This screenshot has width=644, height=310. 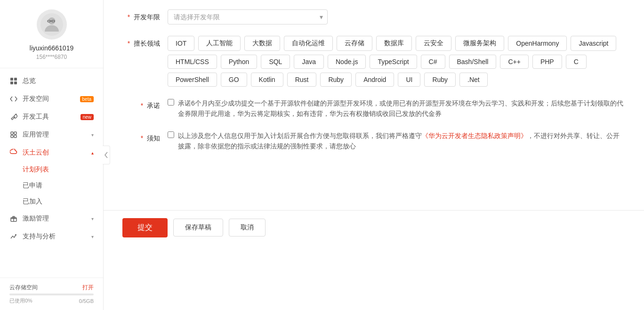 What do you see at coordinates (50, 117) in the screenshot?
I see `sidebar-item-label-devtools: 开发工具` at bounding box center [50, 117].